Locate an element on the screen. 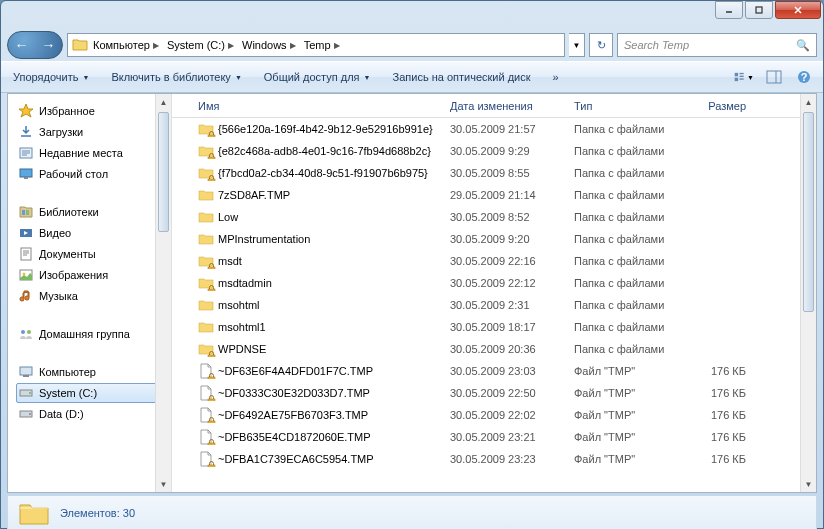 The width and height of the screenshot is (824, 529). file-row: ~DFB635E4CD1872060E.TMP30.05.2009 23:21Ф… is located at coordinates (494, 437).